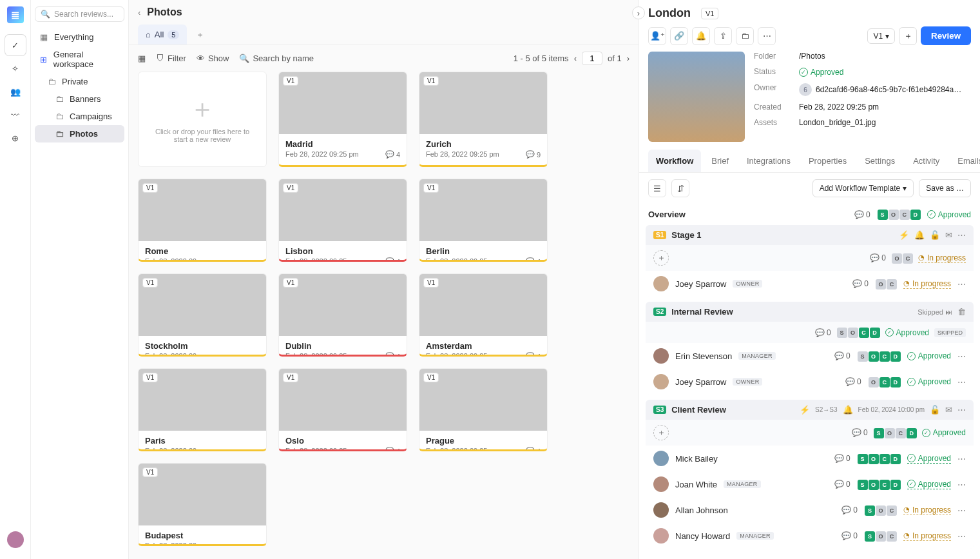  What do you see at coordinates (863, 188) in the screenshot?
I see `add-template-button: Add Workflow Template▾` at bounding box center [863, 188].